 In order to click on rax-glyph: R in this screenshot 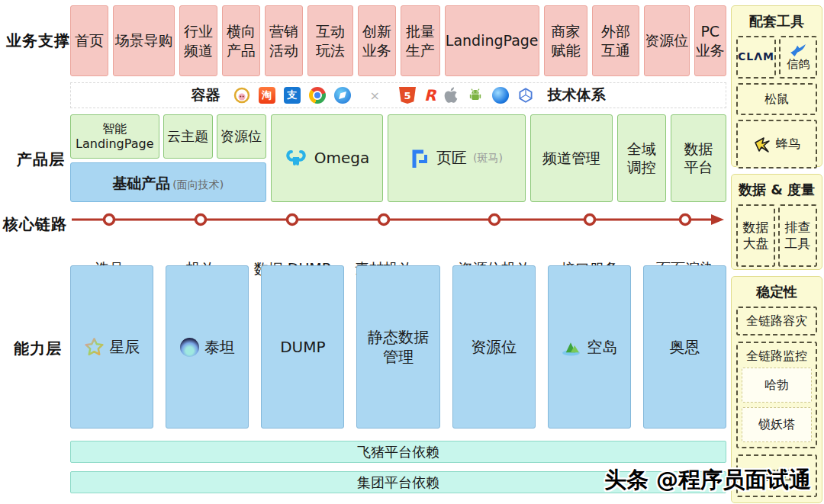, I will do `click(430, 95)`.